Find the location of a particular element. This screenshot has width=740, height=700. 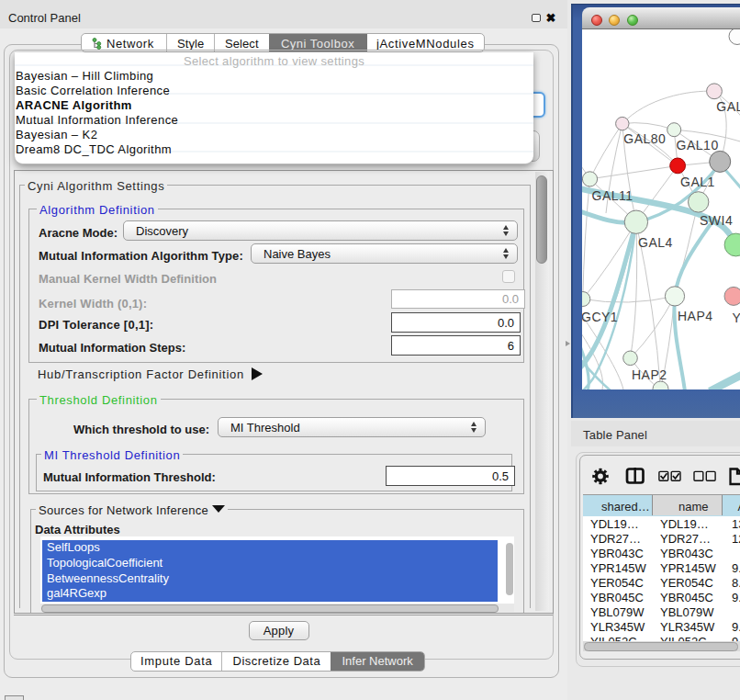

svg-text: GAL80 is located at coordinates (645, 139).